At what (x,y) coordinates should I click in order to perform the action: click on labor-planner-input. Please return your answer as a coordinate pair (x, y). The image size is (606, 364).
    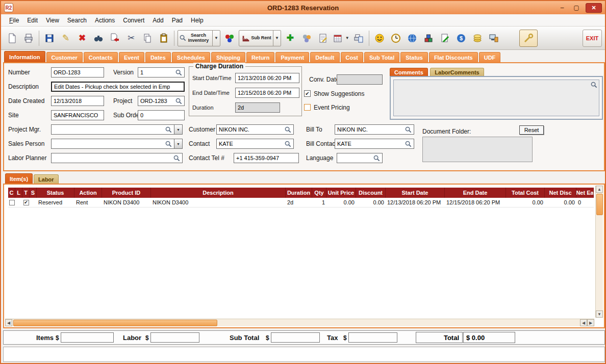
    Looking at the image, I should click on (117, 158).